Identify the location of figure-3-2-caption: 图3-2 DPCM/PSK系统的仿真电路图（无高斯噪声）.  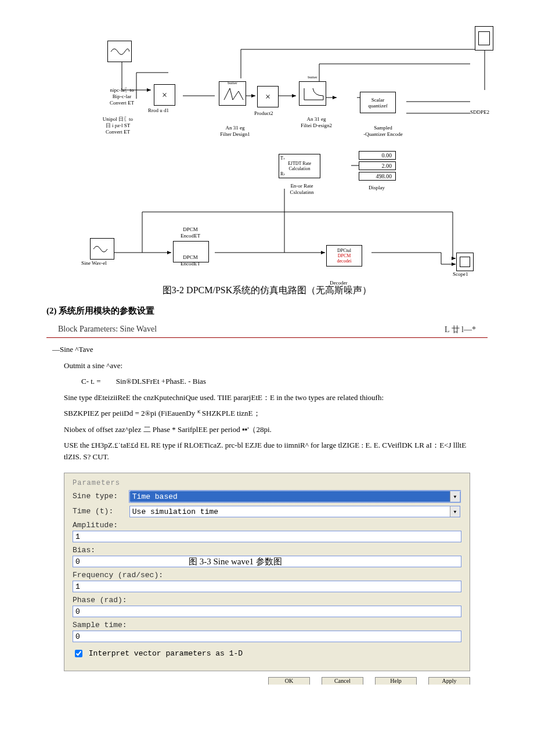
(267, 290).